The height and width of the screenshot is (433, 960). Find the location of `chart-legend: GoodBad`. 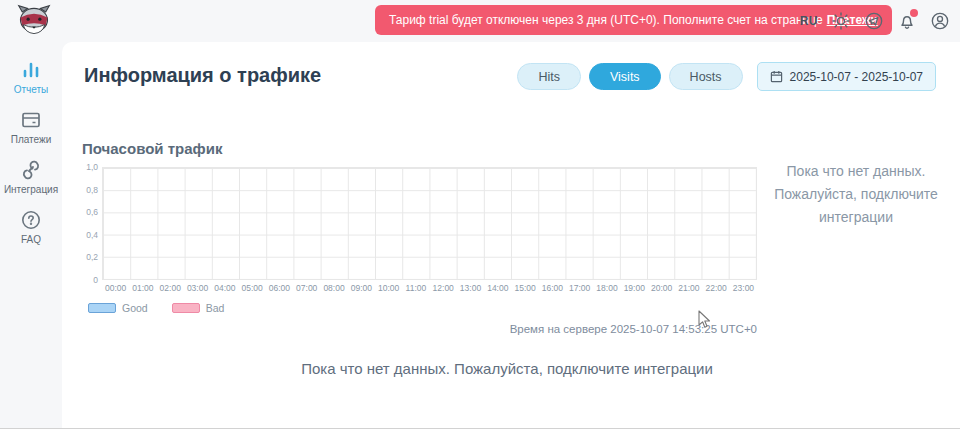

chart-legend: GoodBad is located at coordinates (425, 308).